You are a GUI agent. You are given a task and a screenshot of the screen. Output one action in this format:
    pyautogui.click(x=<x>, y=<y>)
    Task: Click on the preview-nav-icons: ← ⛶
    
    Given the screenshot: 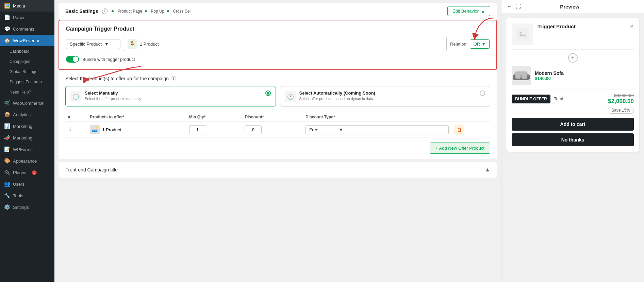 What is the action you would take?
    pyautogui.click(x=514, y=6)
    